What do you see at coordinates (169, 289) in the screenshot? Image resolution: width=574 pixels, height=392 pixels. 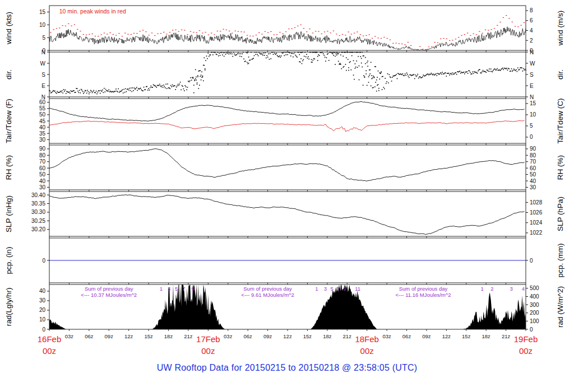 I see `label: 3` at bounding box center [169, 289].